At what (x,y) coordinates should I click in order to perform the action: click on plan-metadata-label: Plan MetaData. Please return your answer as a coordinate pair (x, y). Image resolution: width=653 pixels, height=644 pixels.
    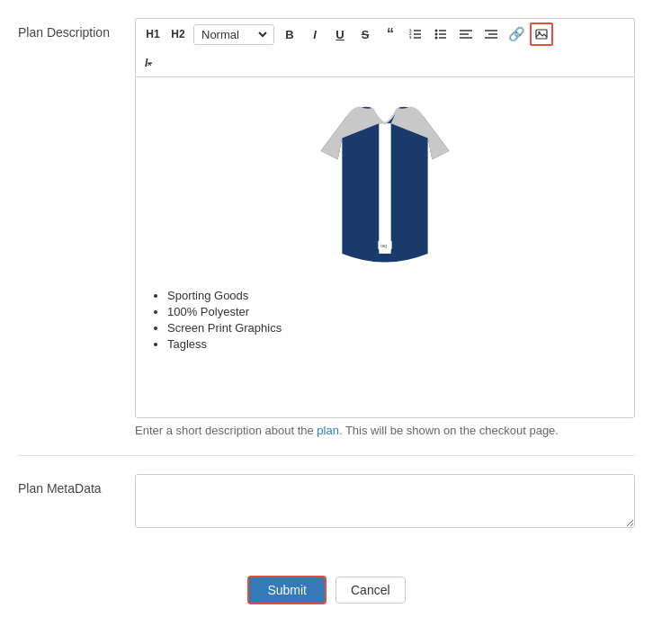
    Looking at the image, I should click on (76, 485).